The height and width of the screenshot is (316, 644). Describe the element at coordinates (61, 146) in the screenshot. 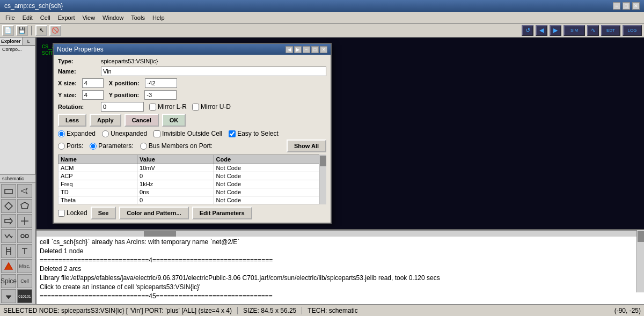

I see `ports-radio` at that location.